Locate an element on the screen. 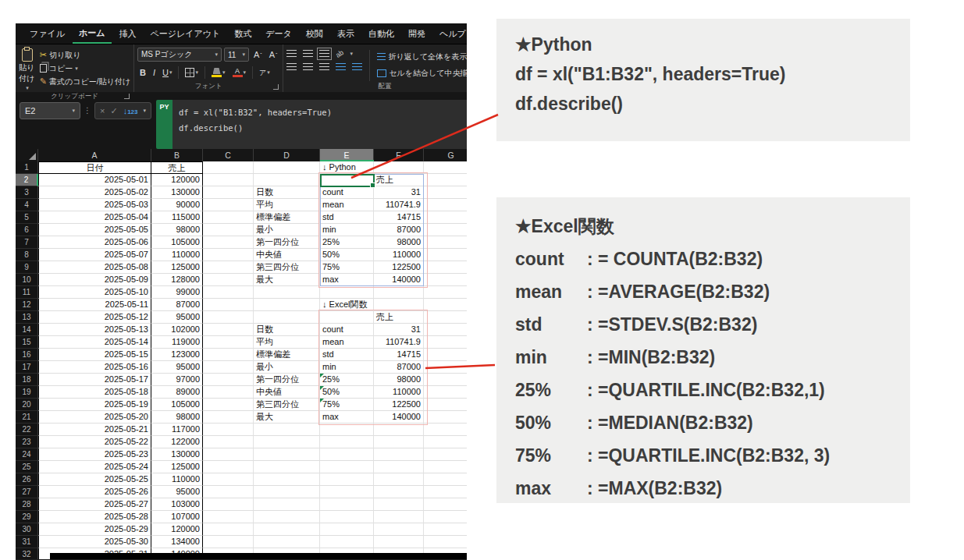 This screenshot has height=560, width=964. cell-D31 is located at coordinates (287, 542).